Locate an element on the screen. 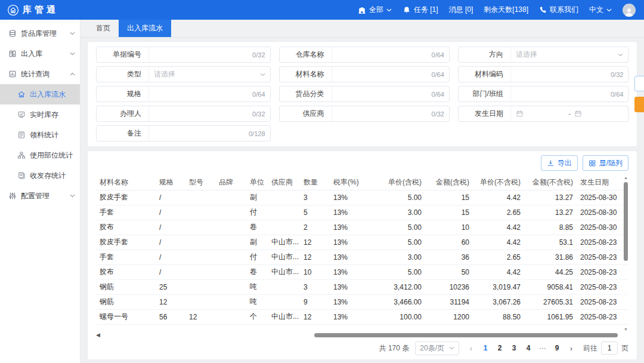 This screenshot has width=644, height=363. table-cell: 个 is located at coordinates (257, 316).